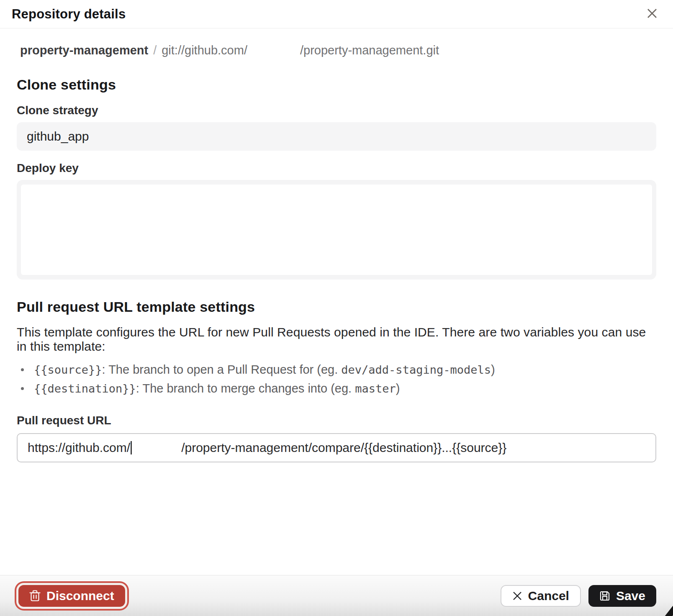 Image resolution: width=673 pixels, height=616 pixels. What do you see at coordinates (336, 595) in the screenshot?
I see `modal-footer: Disconnect Cancel Save` at bounding box center [336, 595].